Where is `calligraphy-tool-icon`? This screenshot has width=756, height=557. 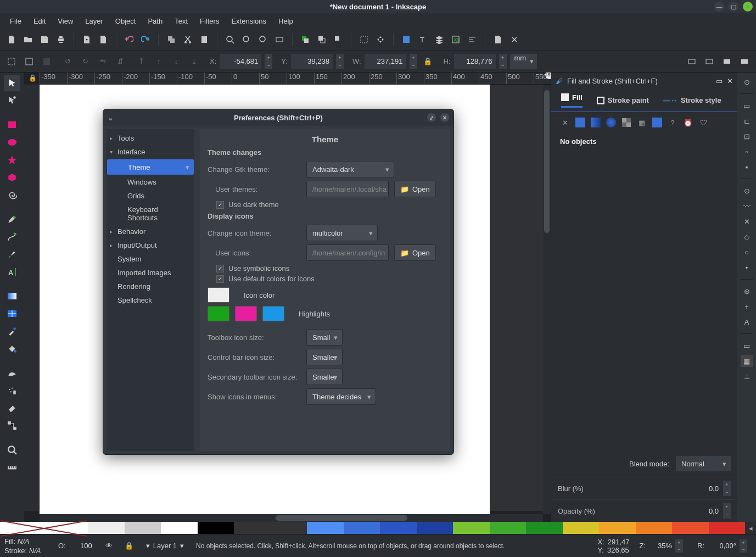 calligraphy-tool-icon is located at coordinates (12, 254).